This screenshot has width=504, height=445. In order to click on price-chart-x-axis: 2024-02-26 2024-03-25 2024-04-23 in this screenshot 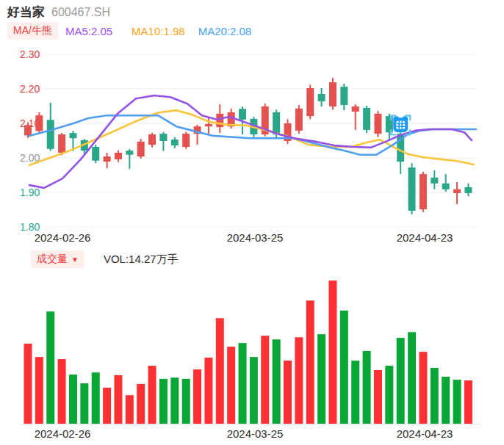, I will do `click(252, 239)`.